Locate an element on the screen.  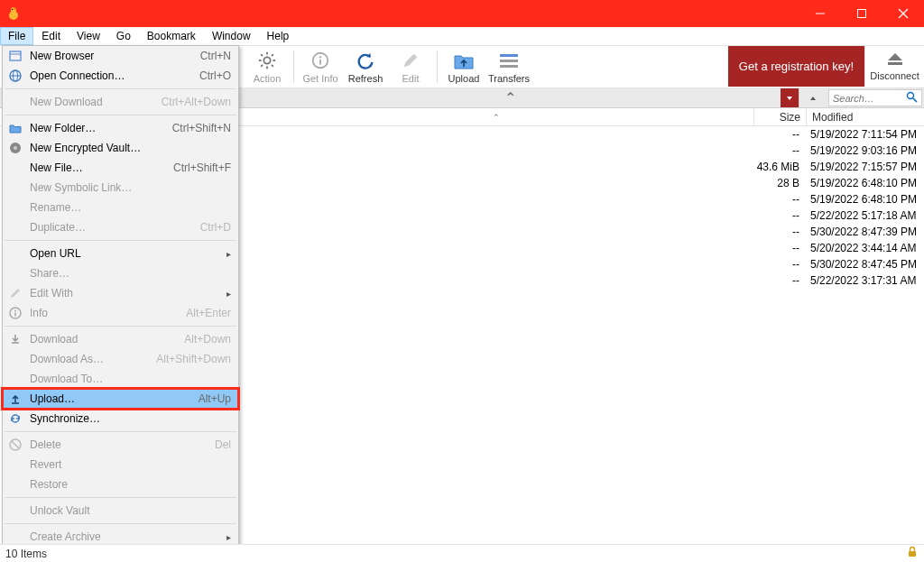
table-row: --5/19/2022 9:03:16 PM is located at coordinates (838, 151).